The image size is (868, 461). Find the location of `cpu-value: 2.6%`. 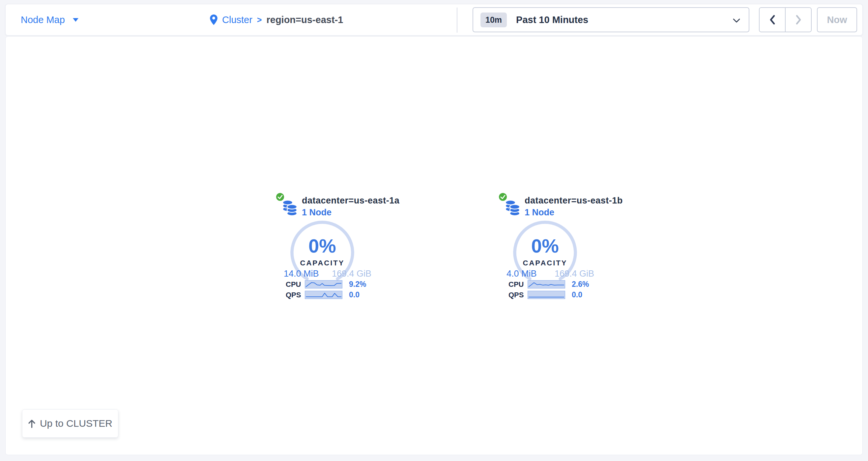

cpu-value: 2.6% is located at coordinates (580, 284).